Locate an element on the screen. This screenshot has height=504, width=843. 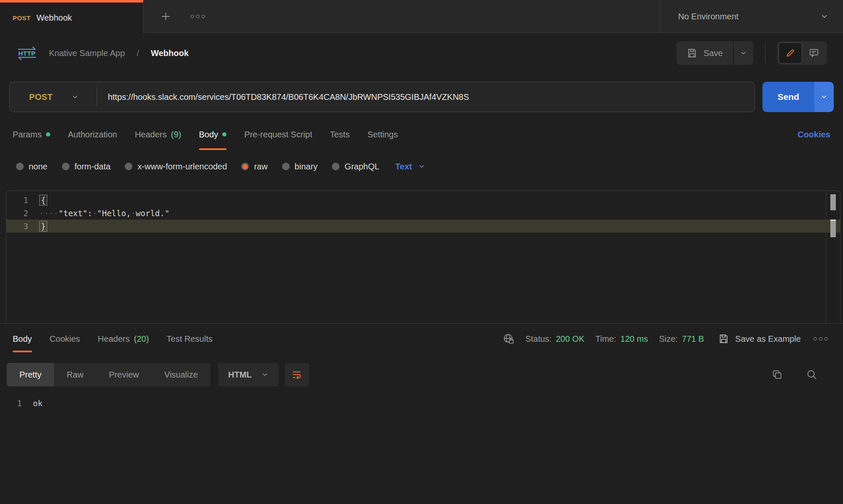
tab-strip: POST Webhook No Environment is located at coordinates (422, 16).